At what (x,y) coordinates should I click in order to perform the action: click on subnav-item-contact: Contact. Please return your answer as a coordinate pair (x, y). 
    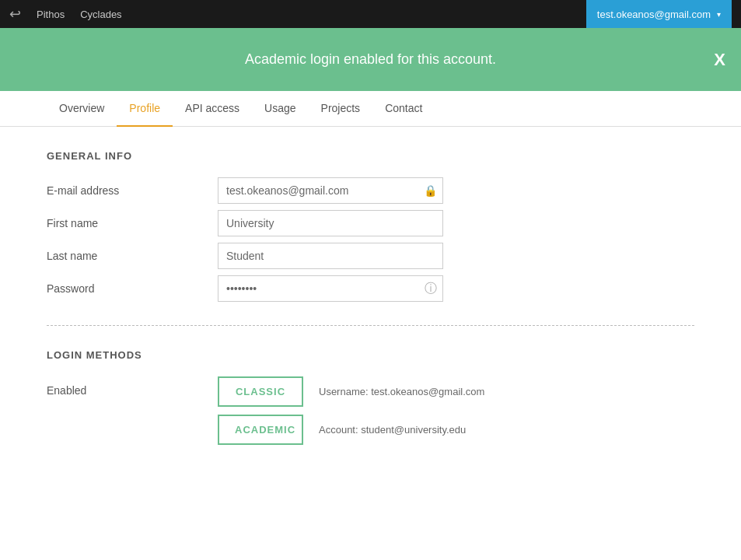
    Looking at the image, I should click on (404, 109).